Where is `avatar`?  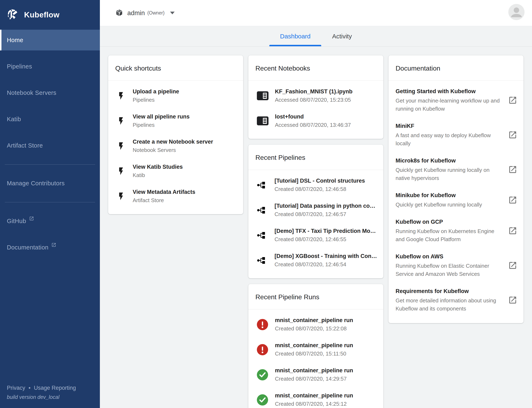
avatar is located at coordinates (516, 12).